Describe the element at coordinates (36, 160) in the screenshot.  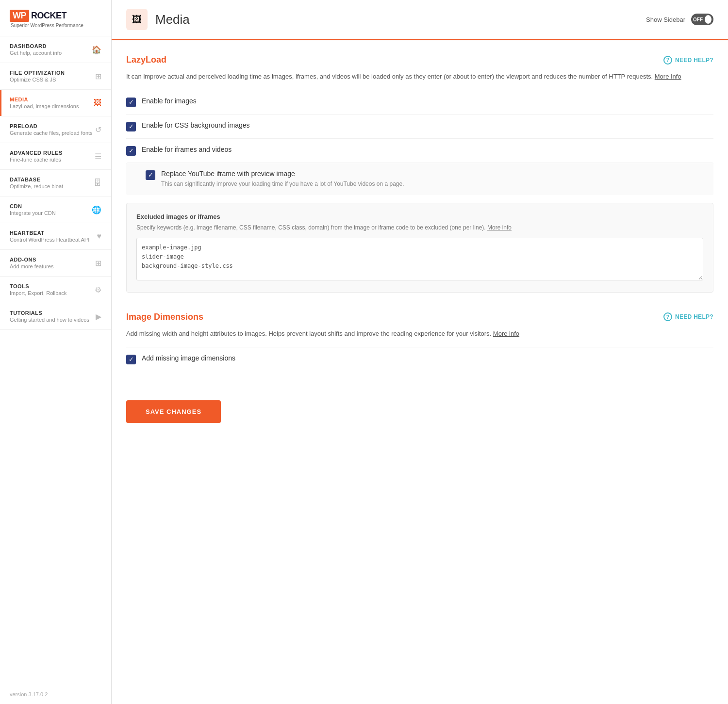
I see `nav-subtitle-advanced-rules: Fine-tune cache rules` at that location.